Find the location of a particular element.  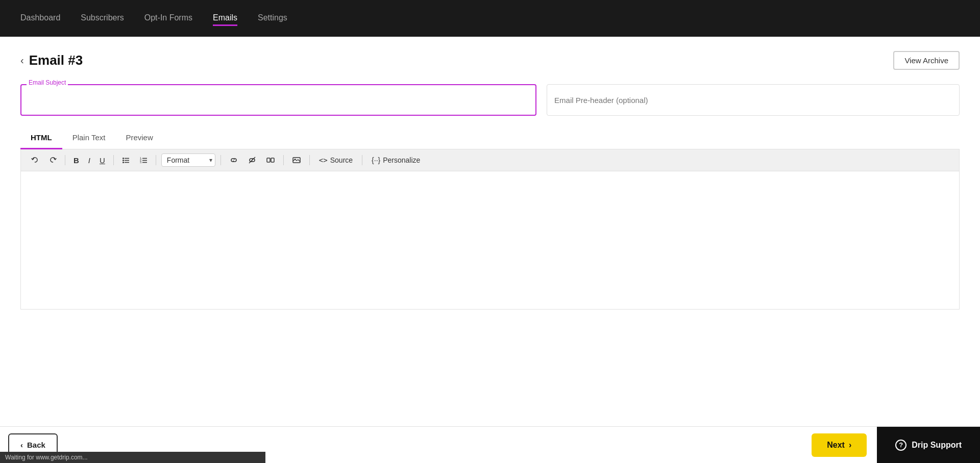

tab-plain-text: Plain Text is located at coordinates (89, 139).